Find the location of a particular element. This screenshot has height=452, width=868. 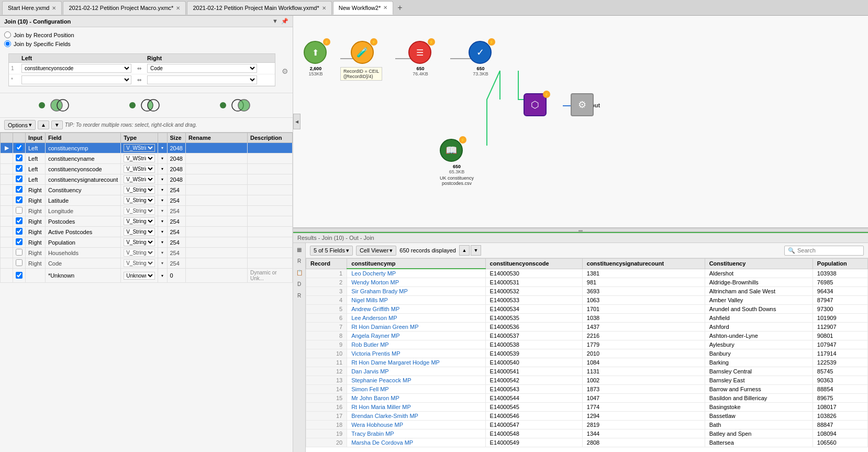

col-constituencymp: constituencymp is located at coordinates (416, 264).